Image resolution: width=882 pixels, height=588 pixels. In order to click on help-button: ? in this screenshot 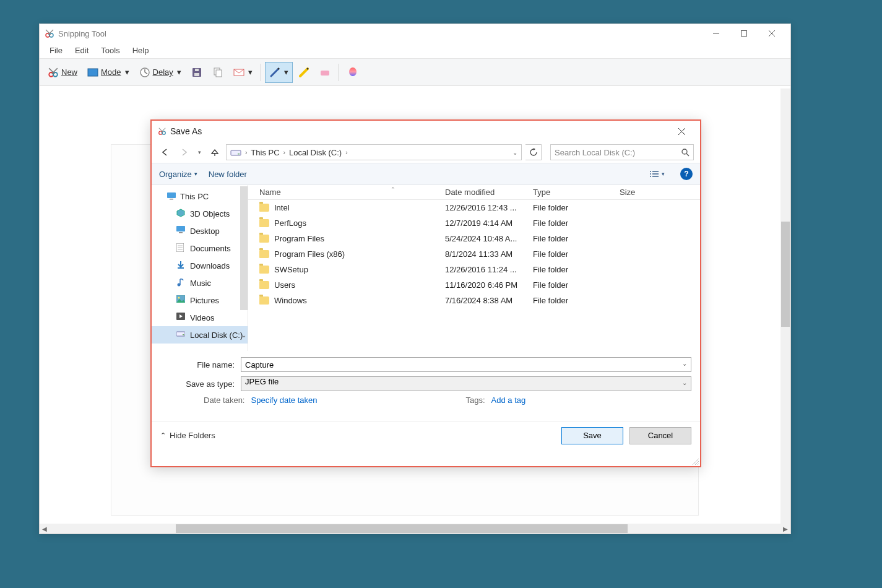, I will do `click(686, 174)`.